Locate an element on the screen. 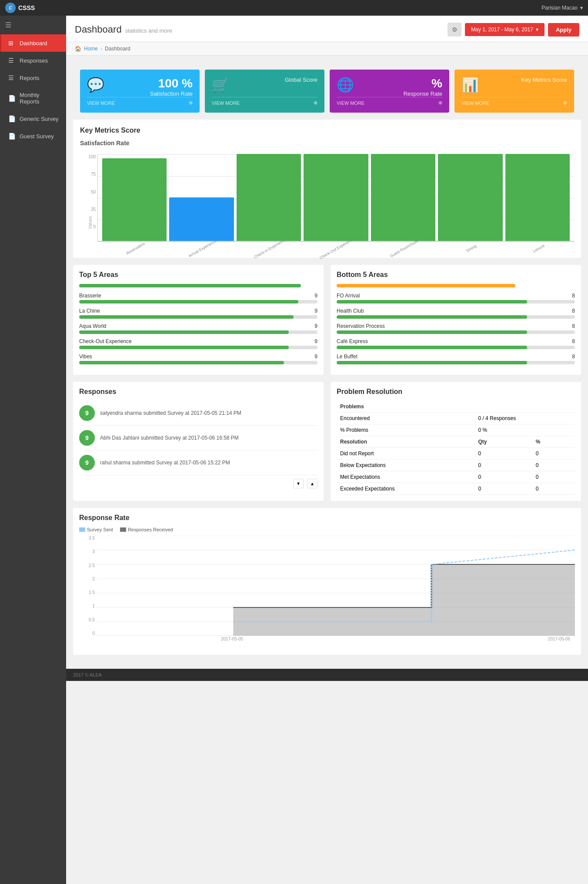  logo-text: CSSS is located at coordinates (27, 8).